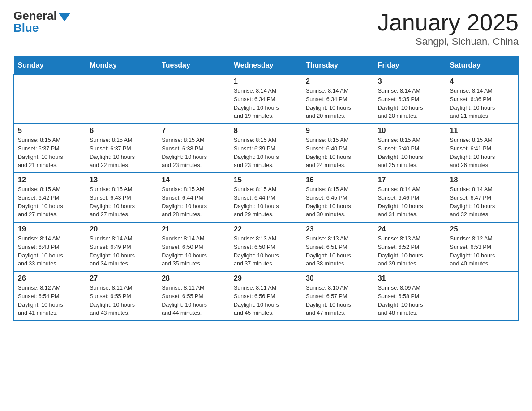  What do you see at coordinates (482, 99) in the screenshot?
I see `calendar-cell: 4Sunrise: 8:14 AMSunset: 6:36 PMDaylight…` at bounding box center [482, 99].